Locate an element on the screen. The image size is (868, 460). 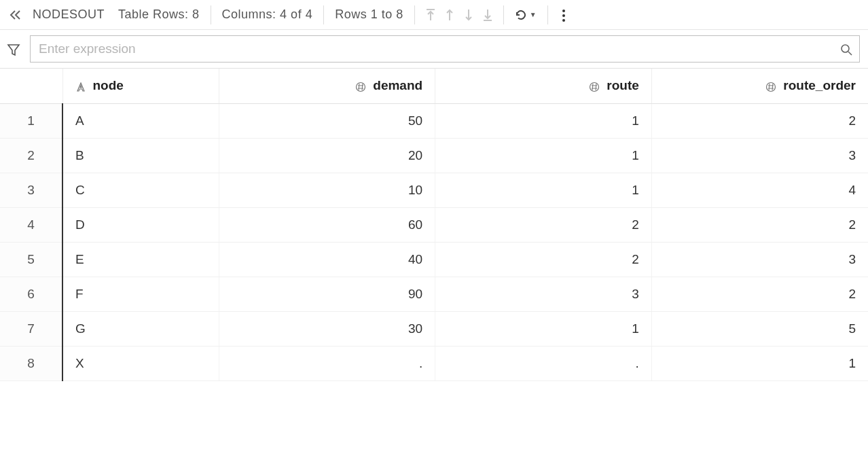
col-header-demand: demand is located at coordinates (327, 86).